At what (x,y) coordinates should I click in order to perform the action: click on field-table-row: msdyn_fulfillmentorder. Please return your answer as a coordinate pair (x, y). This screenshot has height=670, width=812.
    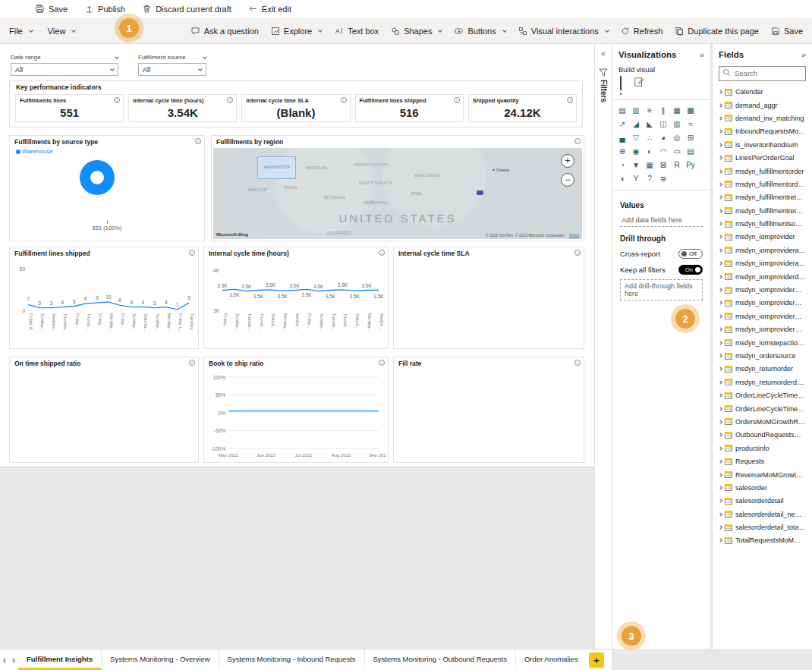
    Looking at the image, I should click on (762, 171).